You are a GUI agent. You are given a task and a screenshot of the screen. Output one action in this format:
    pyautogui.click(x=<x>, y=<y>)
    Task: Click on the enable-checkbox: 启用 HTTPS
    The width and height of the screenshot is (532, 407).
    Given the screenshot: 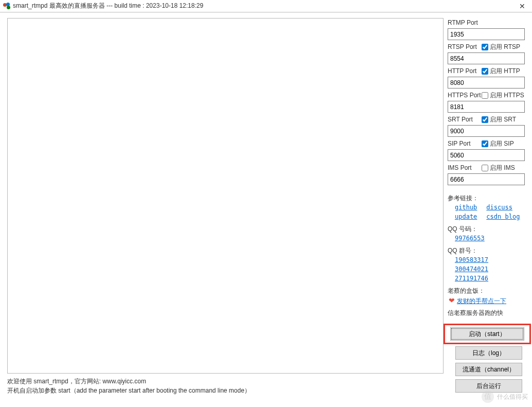 What is the action you would take?
    pyautogui.click(x=503, y=96)
    